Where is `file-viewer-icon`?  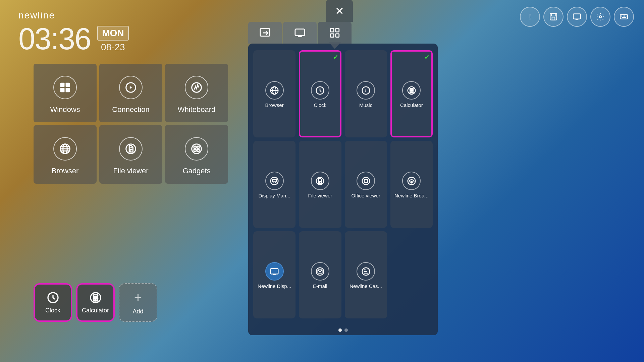
file-viewer-icon is located at coordinates (131, 149).